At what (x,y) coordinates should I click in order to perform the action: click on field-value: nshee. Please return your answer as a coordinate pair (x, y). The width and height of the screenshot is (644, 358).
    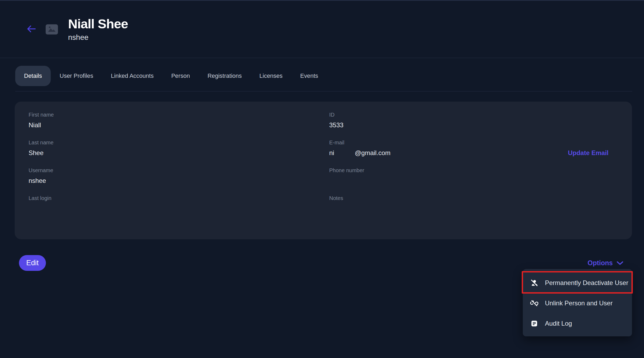
    Looking at the image, I should click on (179, 181).